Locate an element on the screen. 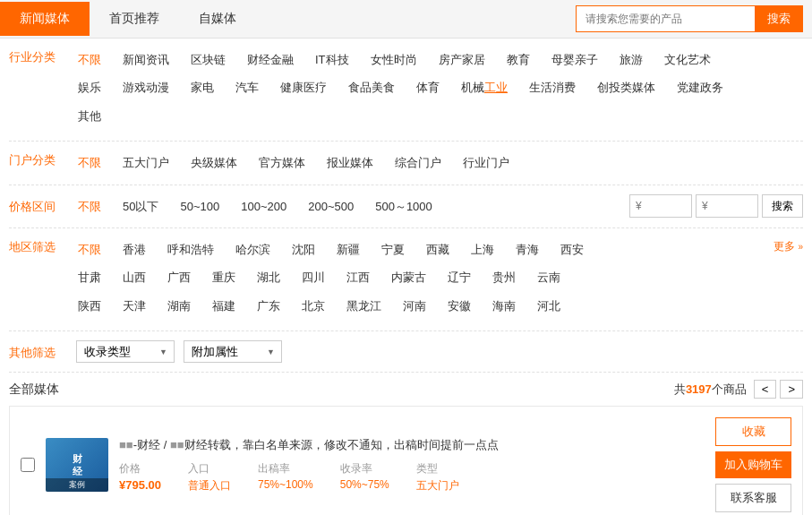 The height and width of the screenshot is (515, 812). region-xian: 西安 is located at coordinates (572, 249).